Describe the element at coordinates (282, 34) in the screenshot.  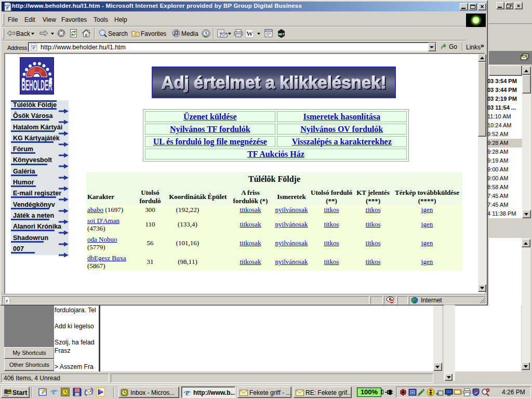
I see `svg-text: NET` at that location.